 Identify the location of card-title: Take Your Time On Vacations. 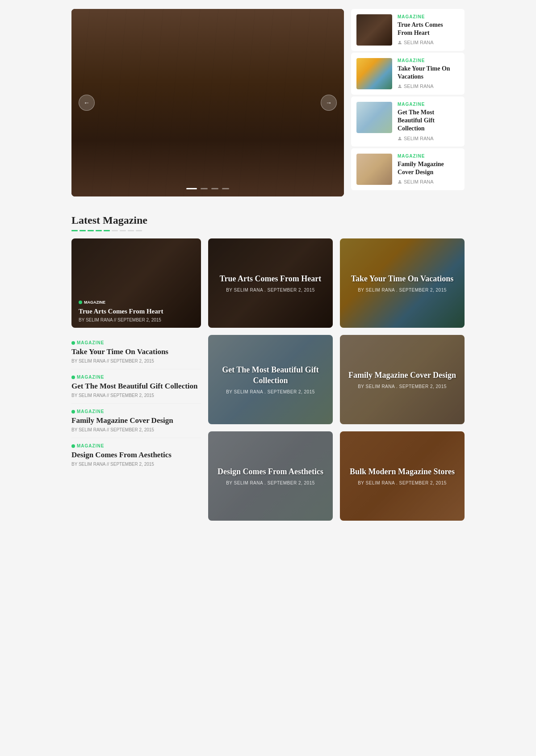
(402, 279).